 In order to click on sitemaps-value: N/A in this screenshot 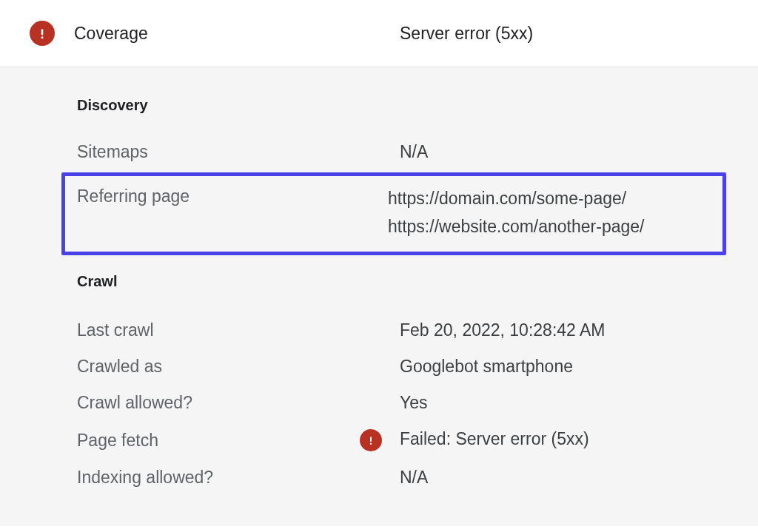, I will do `click(414, 152)`.